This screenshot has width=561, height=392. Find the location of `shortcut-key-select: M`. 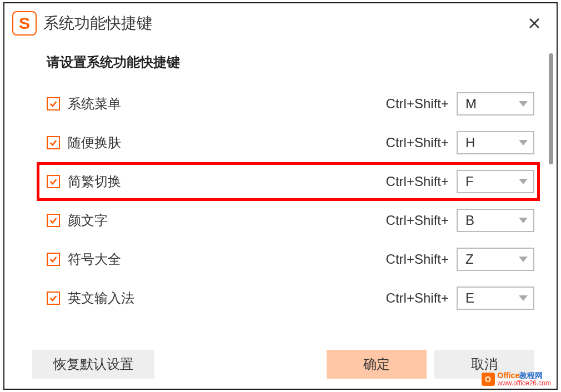

shortcut-key-select: M is located at coordinates (495, 104).